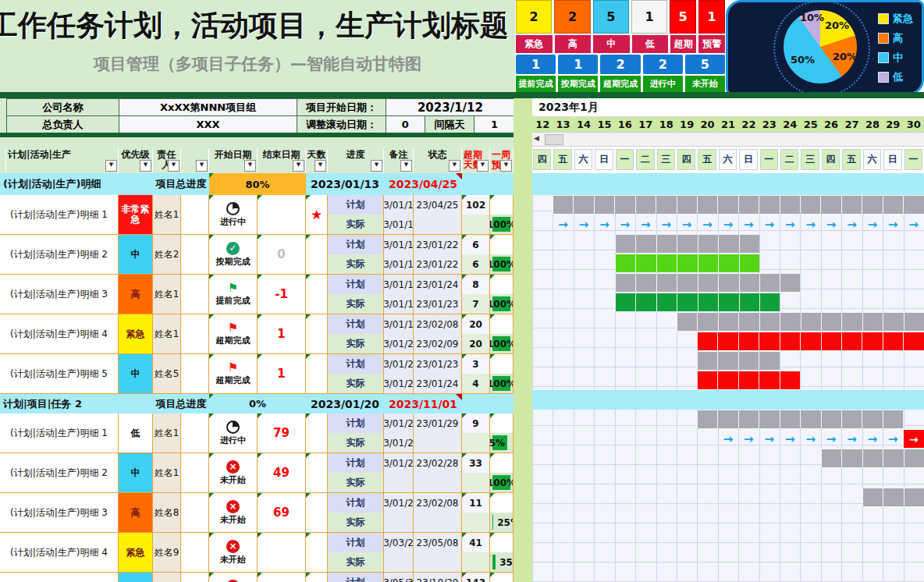 Image resolution: width=924 pixels, height=582 pixels. What do you see at coordinates (167, 513) in the screenshot?
I see `owner-cell: 姓名8` at bounding box center [167, 513].